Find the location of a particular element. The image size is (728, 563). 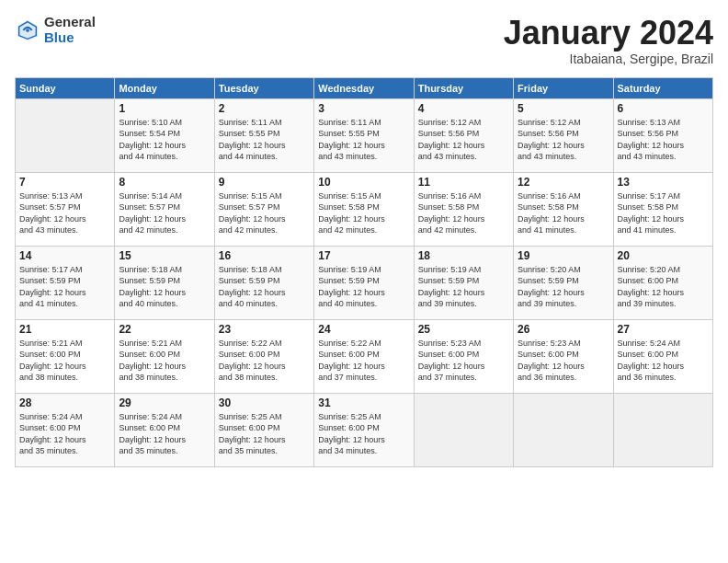

logo-icon is located at coordinates (28, 30).